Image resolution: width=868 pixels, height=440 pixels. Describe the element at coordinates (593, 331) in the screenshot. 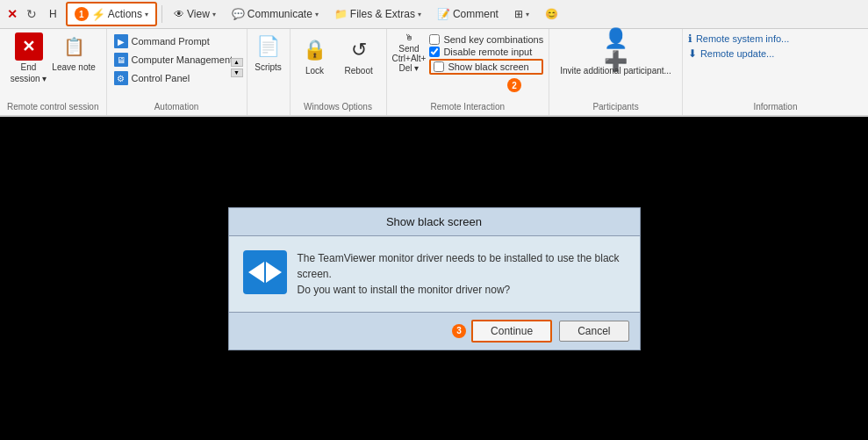

I see `cancel-button: Cancel` at that location.